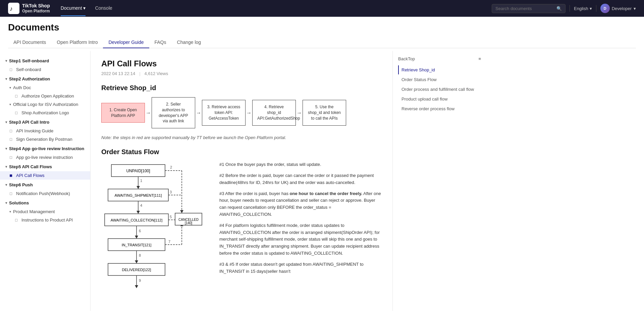 This screenshot has width=644, height=314. I want to click on search-box: 🔍, so click(529, 9).